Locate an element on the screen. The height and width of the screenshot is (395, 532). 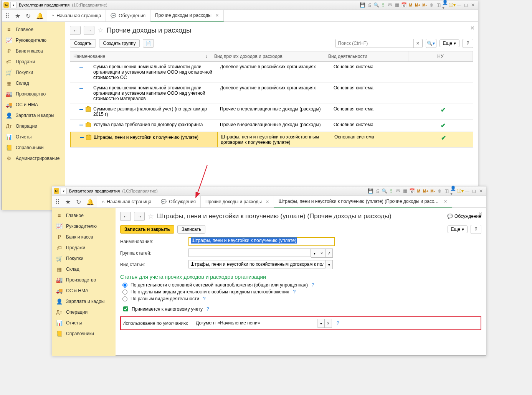
default-input is located at coordinates (256, 323).